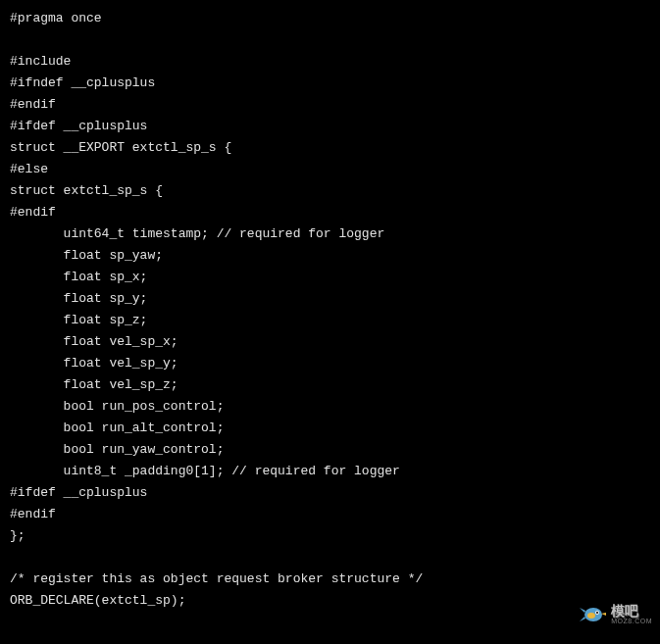  What do you see at coordinates (330, 299) in the screenshot?
I see `code-line: float sp_y;` at bounding box center [330, 299].